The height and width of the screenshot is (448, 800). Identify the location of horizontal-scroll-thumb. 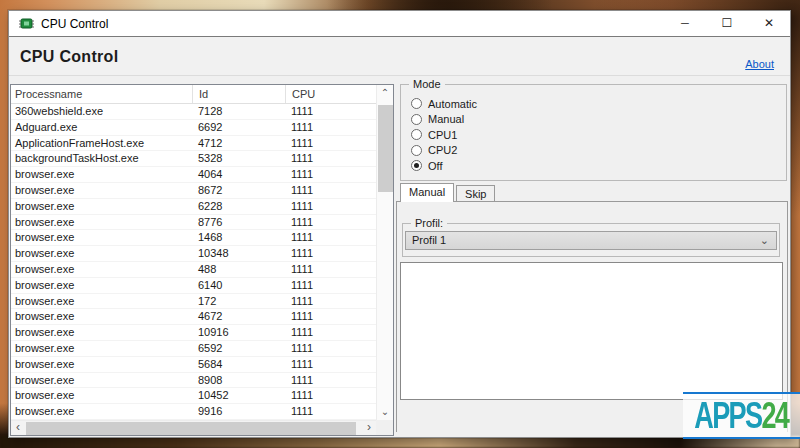
(191, 428).